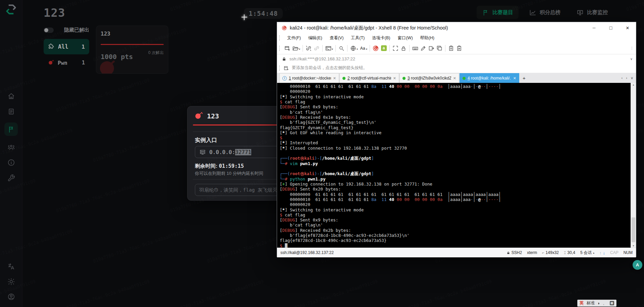  Describe the element at coordinates (611, 28) in the screenshot. I see `maximize-button: □` at that location.